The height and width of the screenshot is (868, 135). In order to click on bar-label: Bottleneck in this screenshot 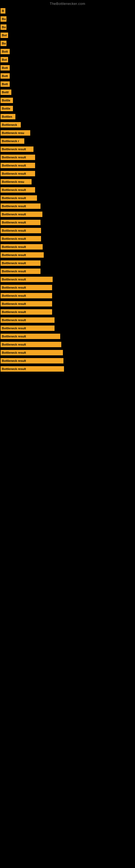, I will do `click(11, 125)`.